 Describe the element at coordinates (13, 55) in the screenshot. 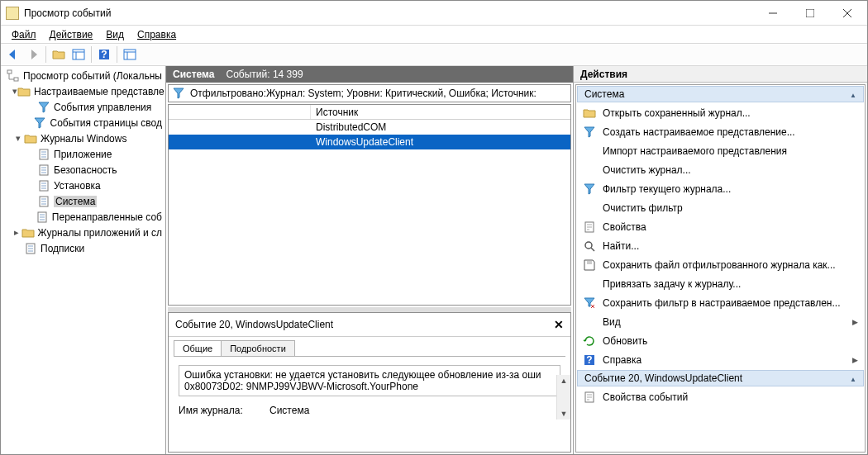

I see `nav-back-button` at that location.